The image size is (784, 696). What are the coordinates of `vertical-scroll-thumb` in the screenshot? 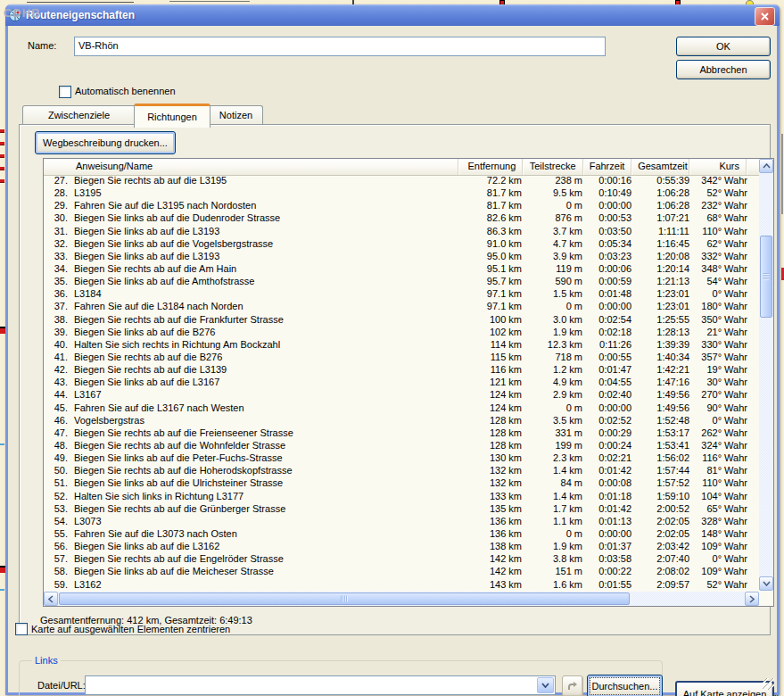 It's located at (766, 277).